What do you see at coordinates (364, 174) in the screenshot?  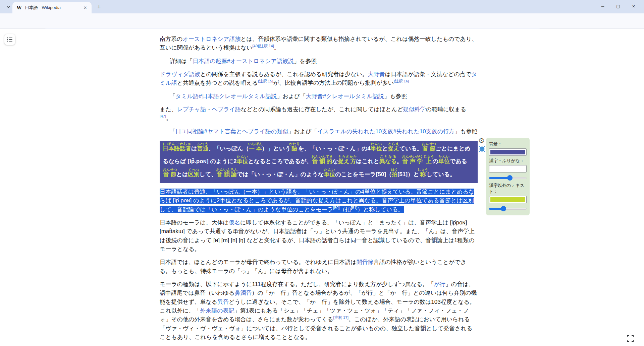 I see `text-run: のことをモーラ[50]（` at bounding box center [364, 174].